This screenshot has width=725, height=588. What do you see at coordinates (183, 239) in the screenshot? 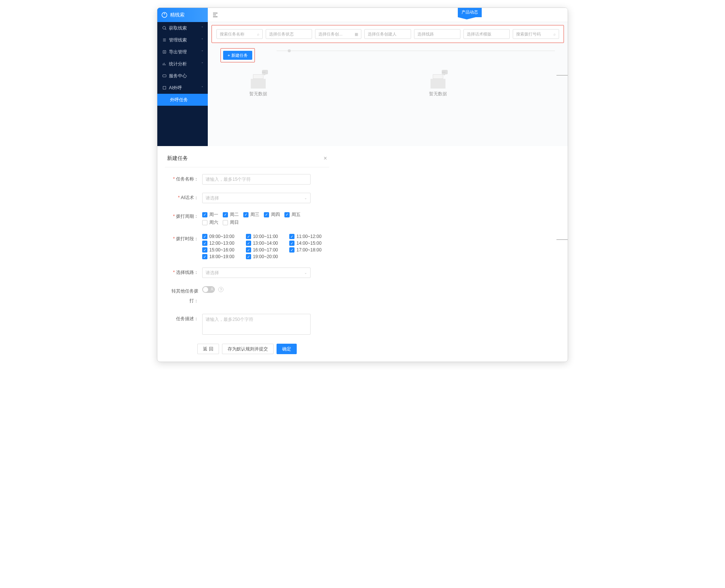
I see `dial-time-label: 拨打时段：` at bounding box center [183, 239].